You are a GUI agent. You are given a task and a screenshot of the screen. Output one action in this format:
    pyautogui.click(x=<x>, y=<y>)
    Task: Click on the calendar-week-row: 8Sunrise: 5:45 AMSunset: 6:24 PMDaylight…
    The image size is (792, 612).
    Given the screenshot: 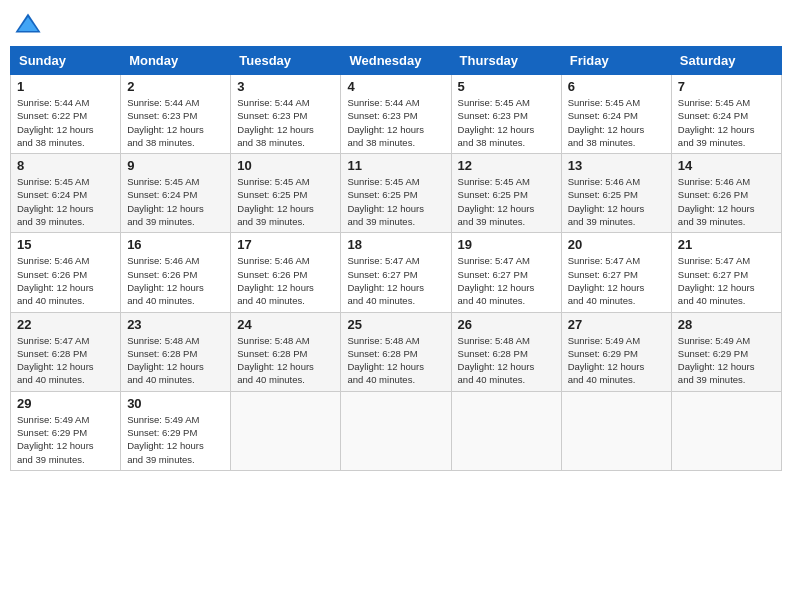 What is the action you would take?
    pyautogui.click(x=396, y=194)
    